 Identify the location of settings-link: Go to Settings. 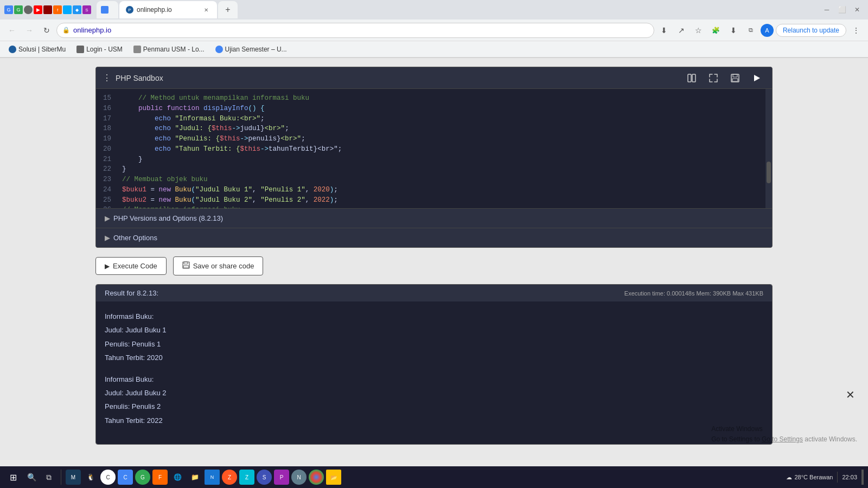
(782, 439).